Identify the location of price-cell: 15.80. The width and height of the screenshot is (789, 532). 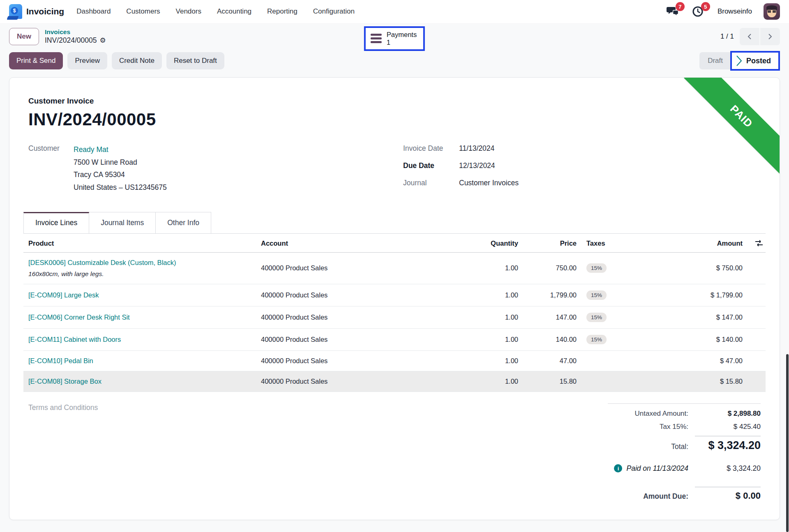
(552, 381).